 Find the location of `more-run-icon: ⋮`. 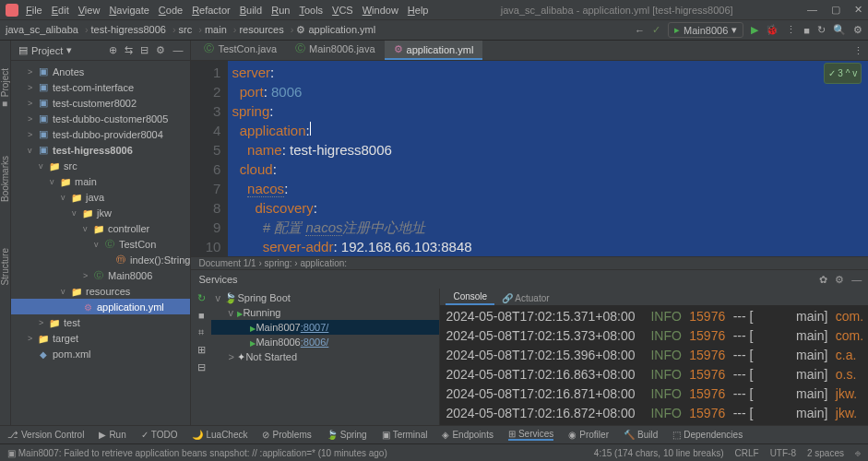

more-run-icon: ⋮ is located at coordinates (791, 30).